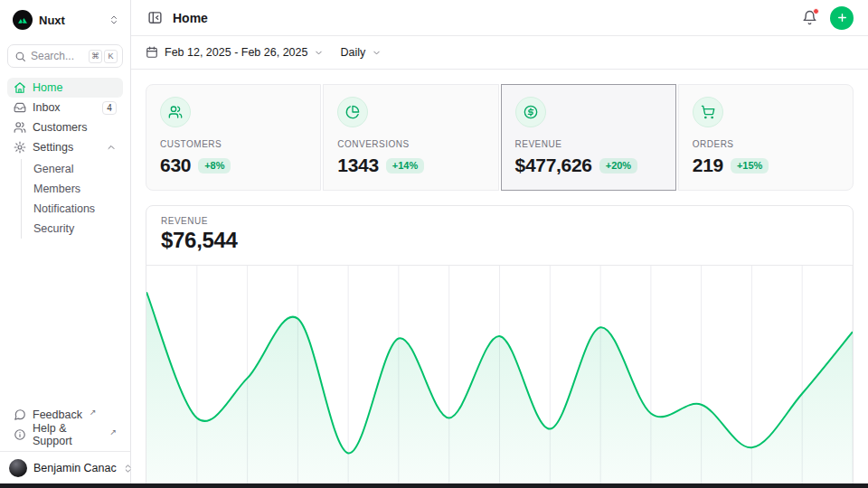 Image resolution: width=868 pixels, height=488 pixels. I want to click on inbox-icon, so click(20, 108).